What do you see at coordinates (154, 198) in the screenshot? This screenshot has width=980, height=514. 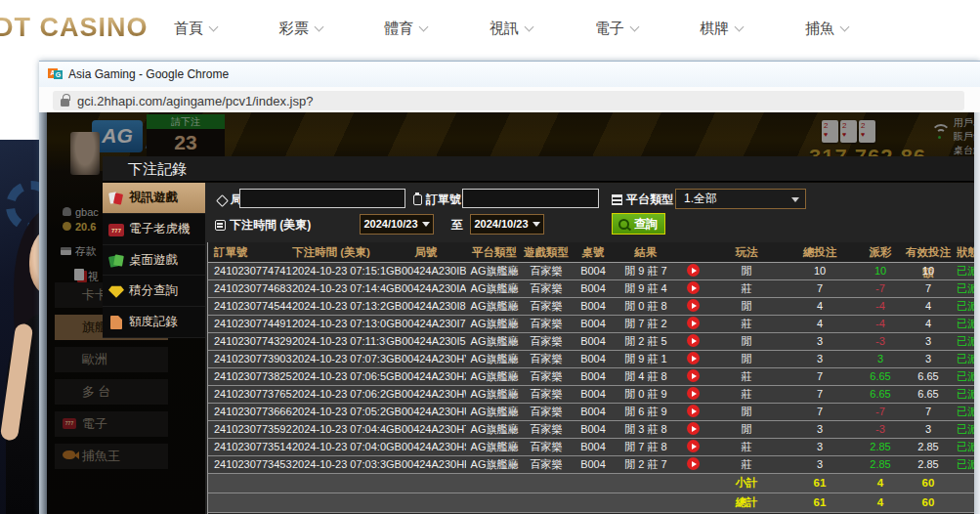 I see `sidebar-item-視訊遊戲: 視訊遊戲` at bounding box center [154, 198].